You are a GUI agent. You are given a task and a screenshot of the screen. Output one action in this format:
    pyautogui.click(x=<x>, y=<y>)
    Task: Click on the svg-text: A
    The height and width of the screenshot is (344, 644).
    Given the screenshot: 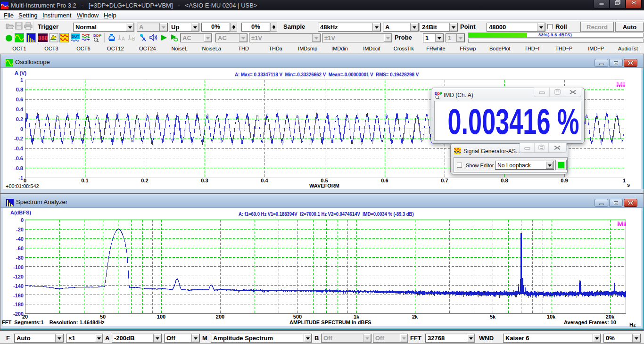 What is the action you would take?
    pyautogui.click(x=124, y=39)
    